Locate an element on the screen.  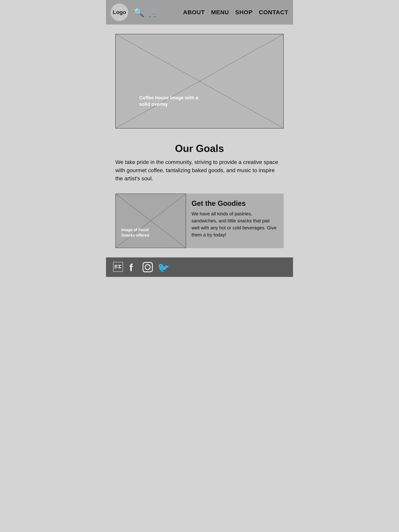
svg-text: f is located at coordinates (131, 267).